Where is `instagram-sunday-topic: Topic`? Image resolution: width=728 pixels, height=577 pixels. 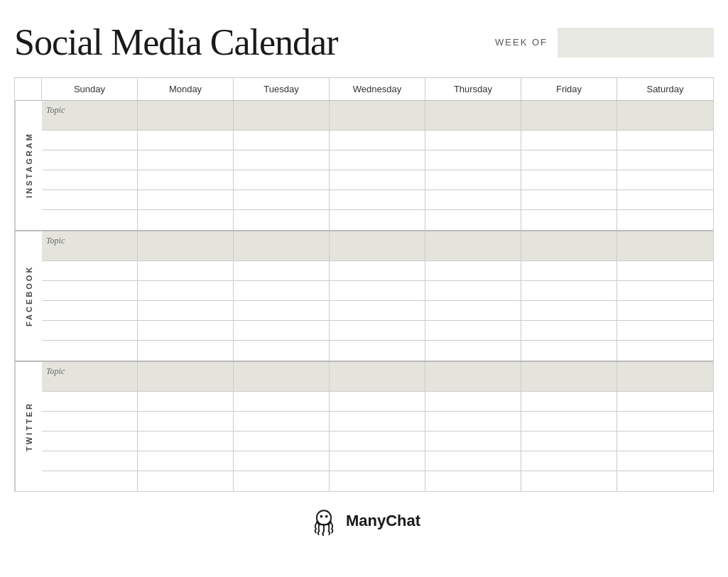 instagram-sunday-topic: Topic is located at coordinates (89, 116).